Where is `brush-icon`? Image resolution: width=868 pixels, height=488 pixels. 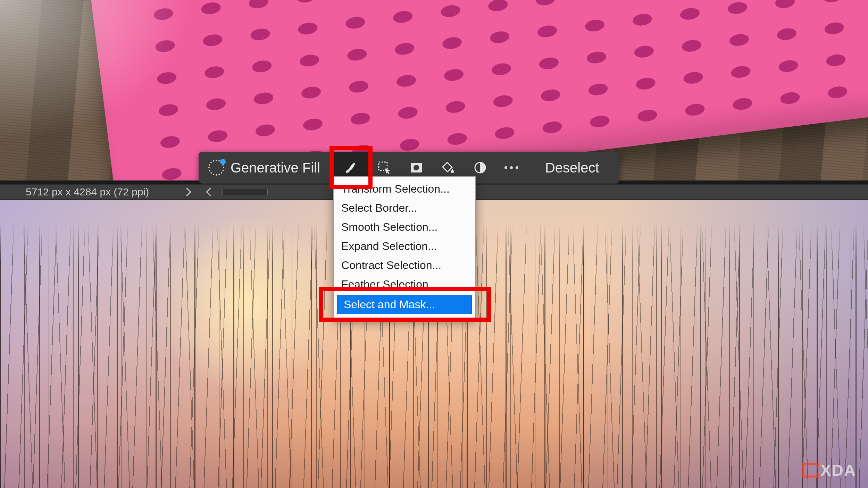 brush-icon is located at coordinates (351, 168).